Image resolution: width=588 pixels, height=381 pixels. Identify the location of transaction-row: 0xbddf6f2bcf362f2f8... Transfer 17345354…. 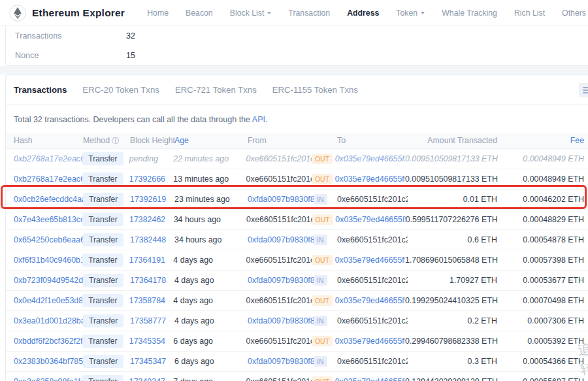
(297, 341).